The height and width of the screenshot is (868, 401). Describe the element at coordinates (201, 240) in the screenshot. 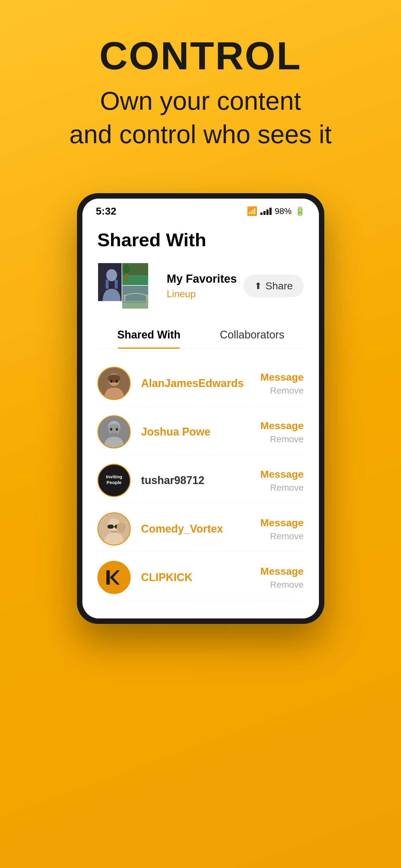

I see `page-title: Shared With` at that location.